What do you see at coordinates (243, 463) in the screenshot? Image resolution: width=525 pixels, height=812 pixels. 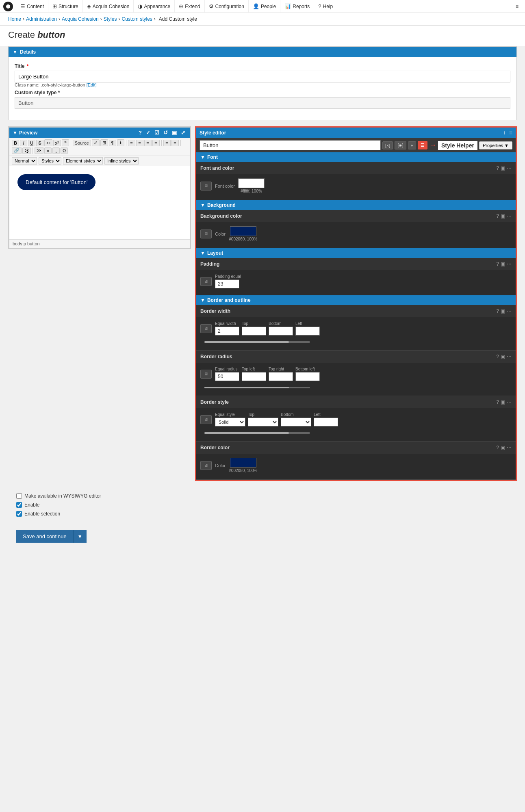 I see `bc-color-swatch` at bounding box center [243, 463].